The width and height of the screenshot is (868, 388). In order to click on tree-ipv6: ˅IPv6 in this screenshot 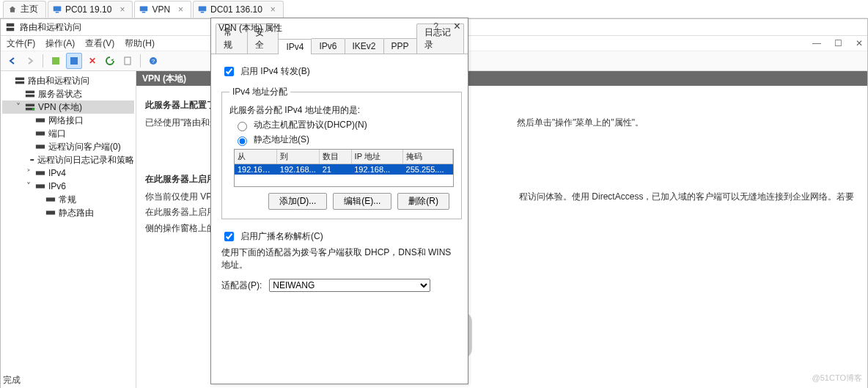, I will do `click(68, 186)`.